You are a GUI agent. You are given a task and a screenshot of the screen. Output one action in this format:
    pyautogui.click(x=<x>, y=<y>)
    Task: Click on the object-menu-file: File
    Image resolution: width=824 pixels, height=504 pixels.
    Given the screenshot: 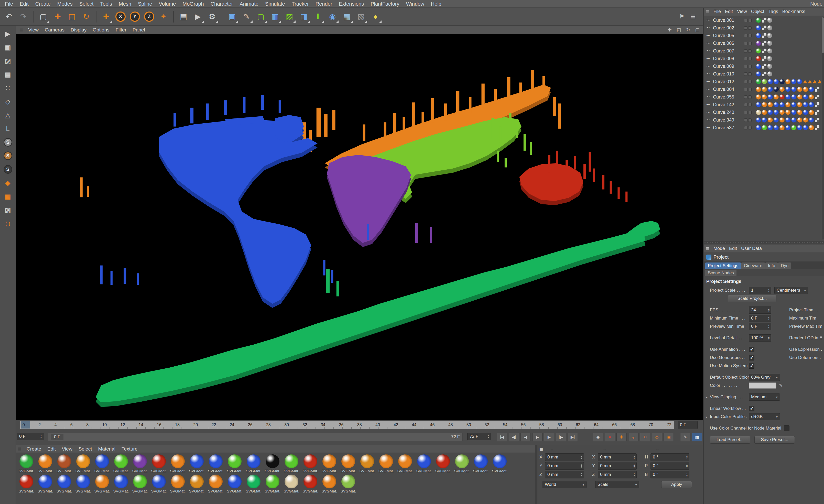 What is the action you would take?
    pyautogui.click(x=717, y=12)
    